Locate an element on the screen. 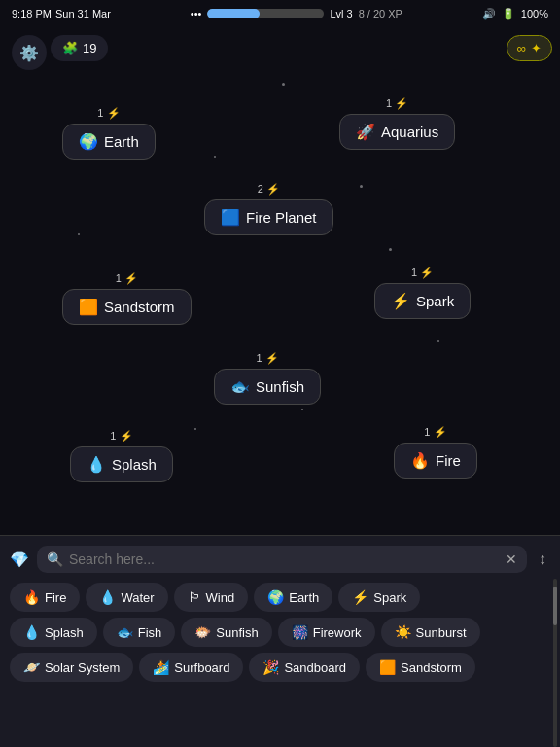  sandstorm-badge: 1 ⚡ is located at coordinates (126, 278).